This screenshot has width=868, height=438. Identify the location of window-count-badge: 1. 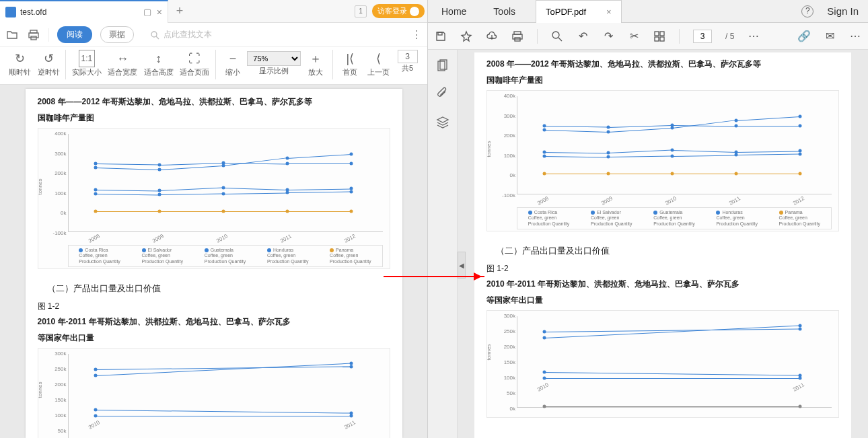
(361, 11).